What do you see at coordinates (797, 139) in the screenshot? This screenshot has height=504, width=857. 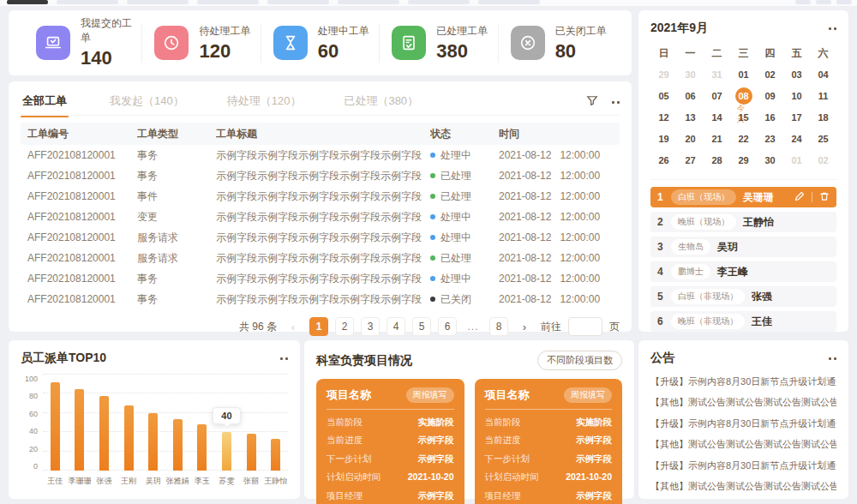 I see `calendar-day: 24` at bounding box center [797, 139].